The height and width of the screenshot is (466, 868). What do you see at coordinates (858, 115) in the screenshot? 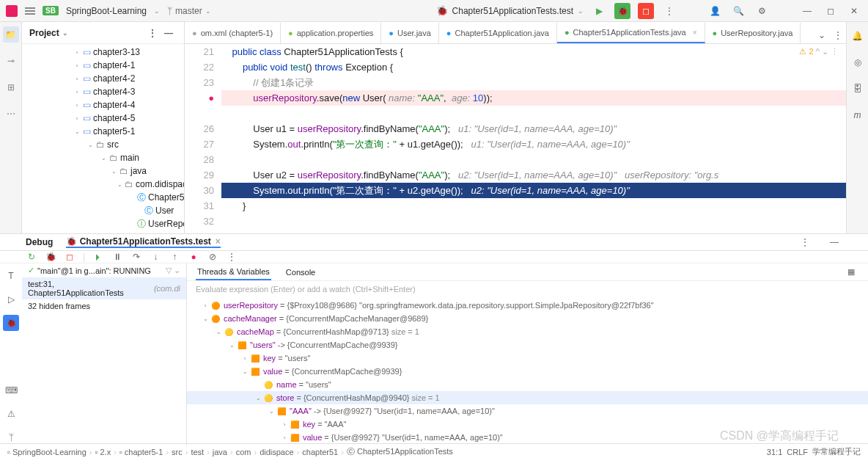
I see `maven-icon: m` at bounding box center [858, 115].